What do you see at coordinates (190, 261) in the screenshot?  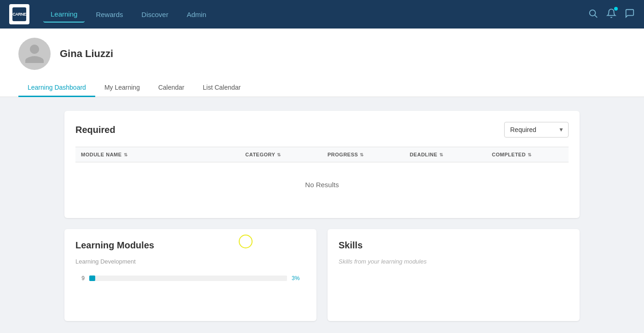 I see `learning-modules-subtitle: Learning Development` at bounding box center [190, 261].